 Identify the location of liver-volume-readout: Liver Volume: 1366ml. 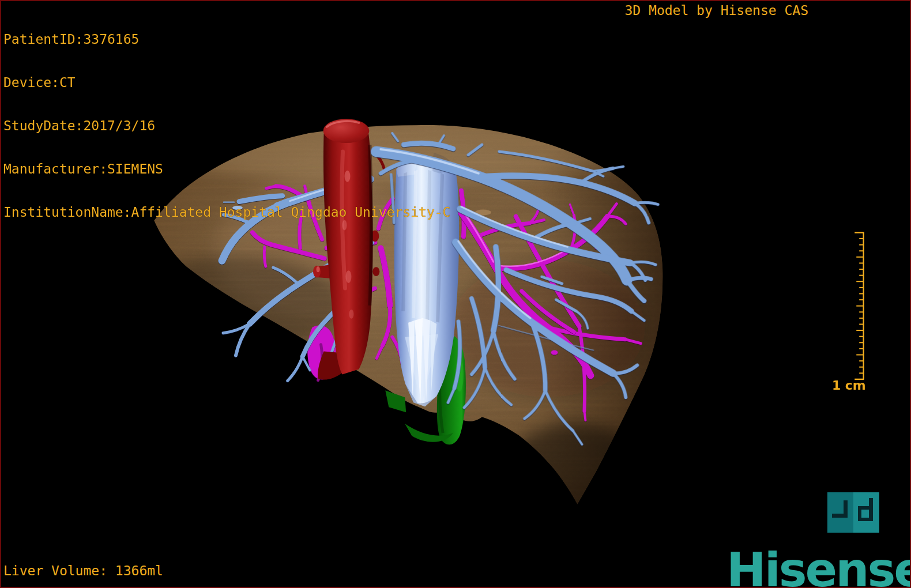
(83, 571).